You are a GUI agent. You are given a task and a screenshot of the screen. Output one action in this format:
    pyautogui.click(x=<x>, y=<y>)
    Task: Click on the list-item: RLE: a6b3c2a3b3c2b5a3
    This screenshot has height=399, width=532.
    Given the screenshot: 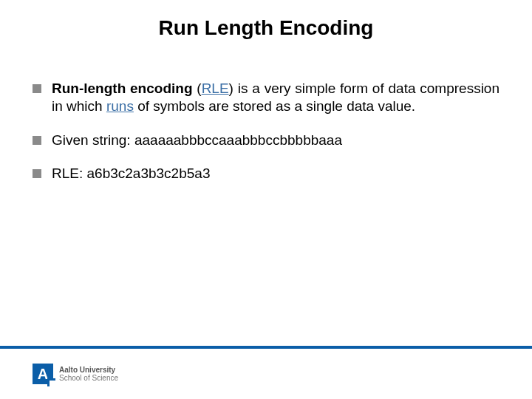 What is the action you would take?
    pyautogui.click(x=266, y=174)
    